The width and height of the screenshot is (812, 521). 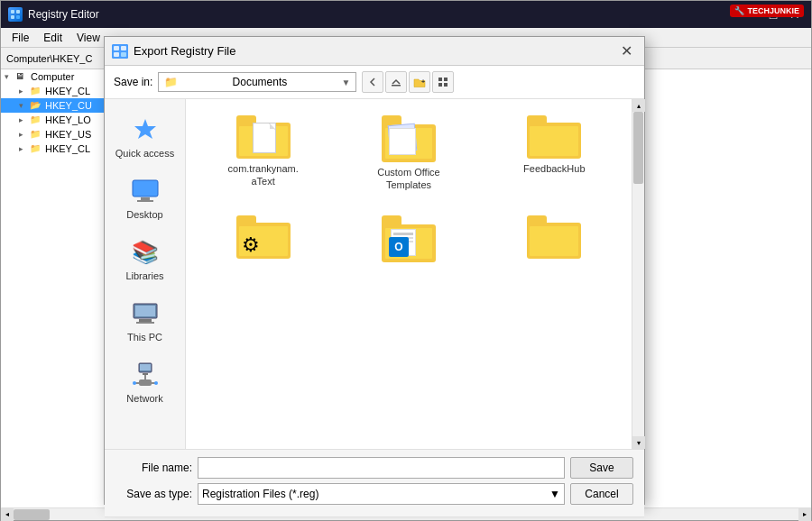 I want to click on network-label: Network, so click(x=144, y=398).